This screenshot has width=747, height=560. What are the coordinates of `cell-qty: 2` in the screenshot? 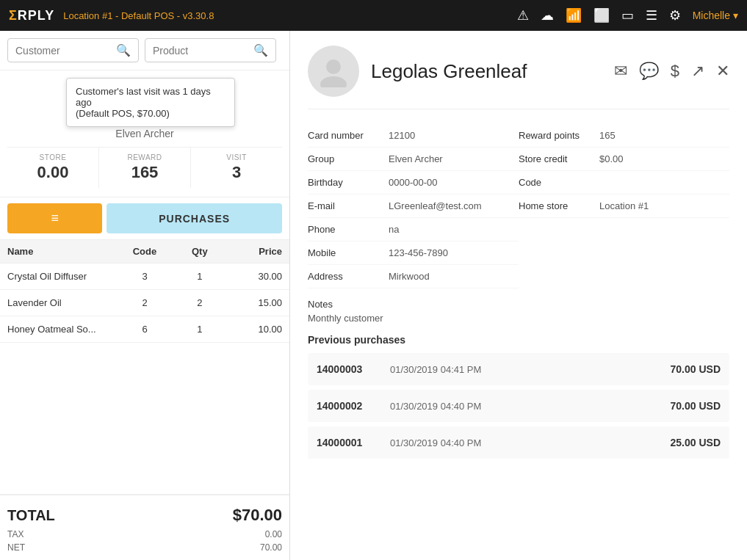 It's located at (200, 302).